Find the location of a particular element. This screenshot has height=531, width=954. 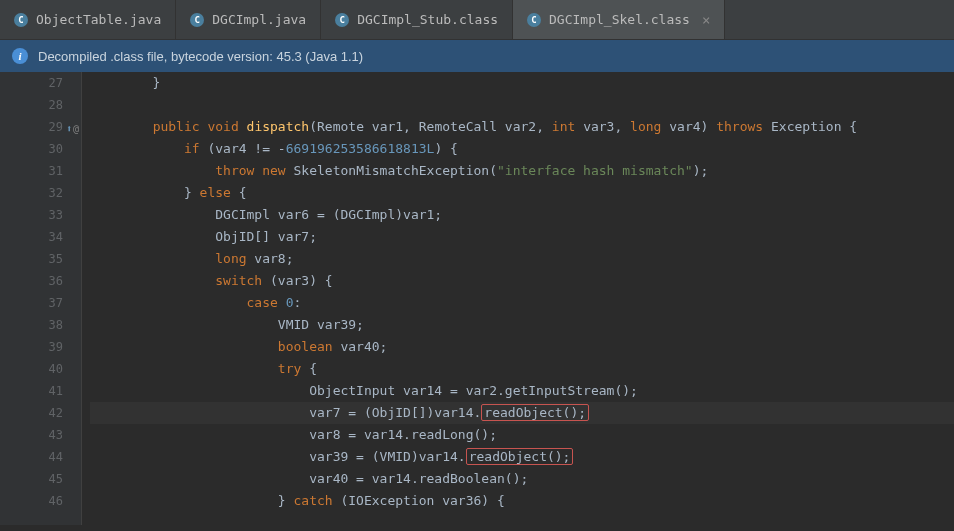

tab-label: DGCImpl_Skel.class is located at coordinates (620, 20).